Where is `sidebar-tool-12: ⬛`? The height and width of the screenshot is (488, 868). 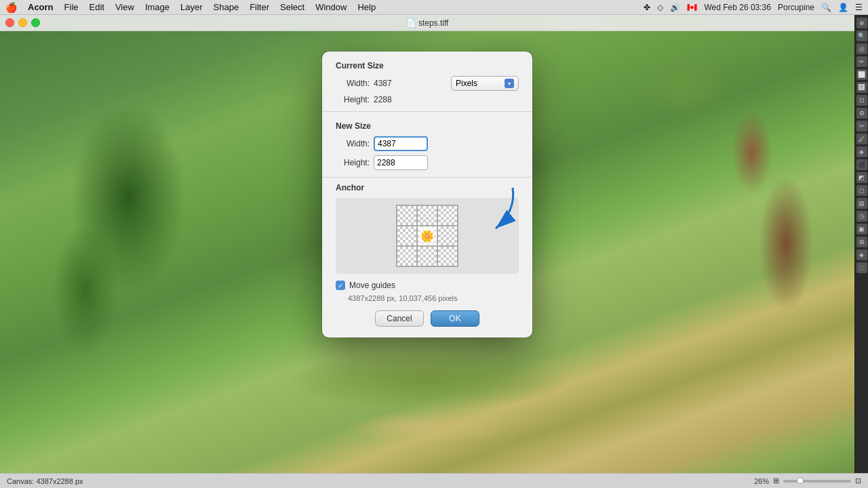
sidebar-tool-12: ⬛ is located at coordinates (862, 165).